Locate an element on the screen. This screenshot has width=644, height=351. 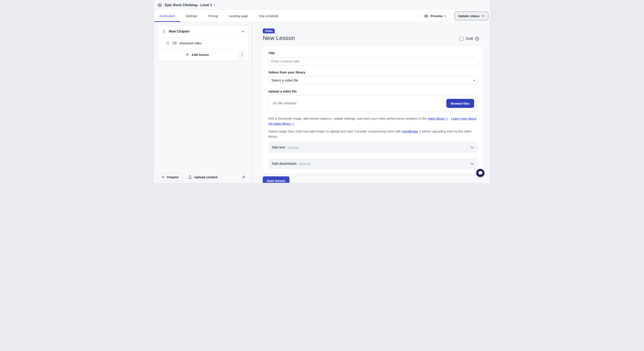
lesson-type-badge: Video is located at coordinates (269, 31).